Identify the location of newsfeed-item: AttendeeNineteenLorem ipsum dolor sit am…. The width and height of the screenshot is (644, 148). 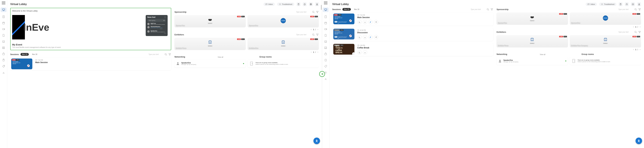
(156, 28).